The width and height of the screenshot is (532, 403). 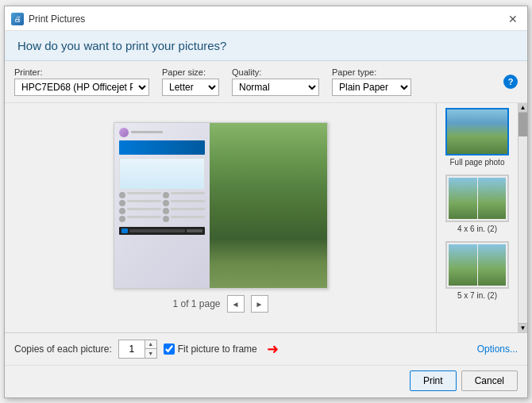 I want to click on page-indicator-text: 1 of 1 page, so click(x=196, y=304).